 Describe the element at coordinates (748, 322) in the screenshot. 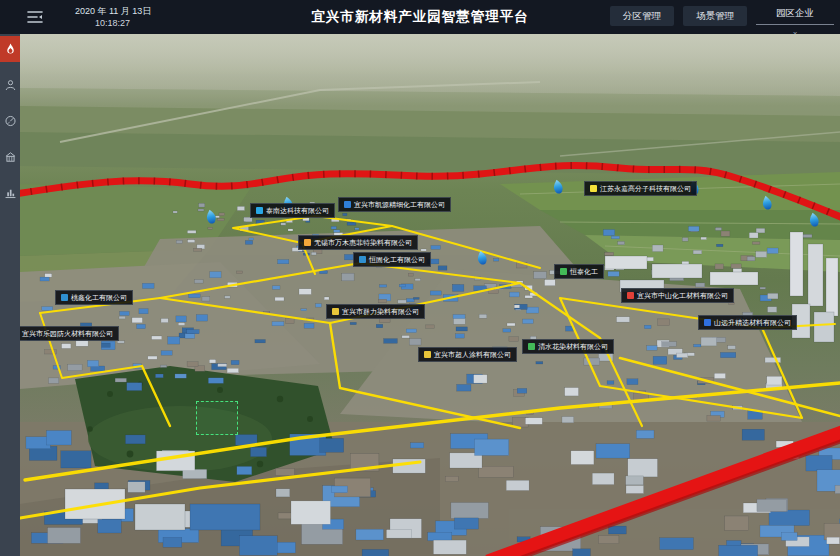

I see `company-label: 山远升精选材料有限公司` at that location.